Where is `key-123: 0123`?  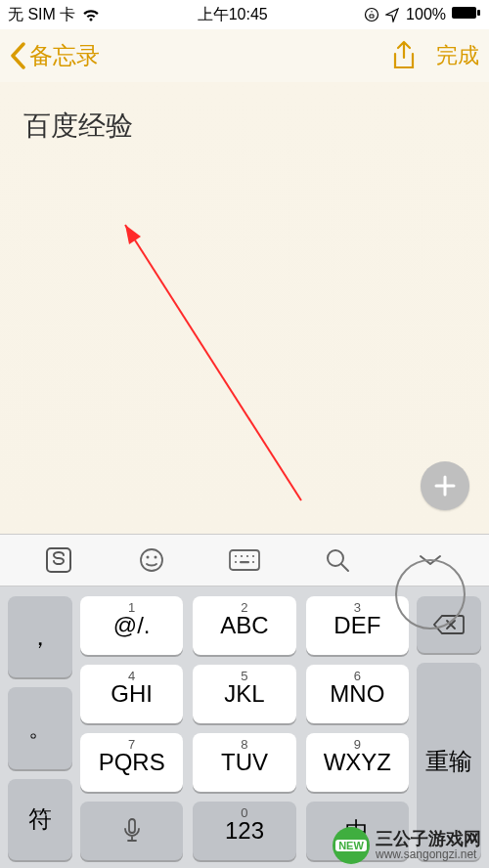 key-123: 0123 is located at coordinates (244, 831).